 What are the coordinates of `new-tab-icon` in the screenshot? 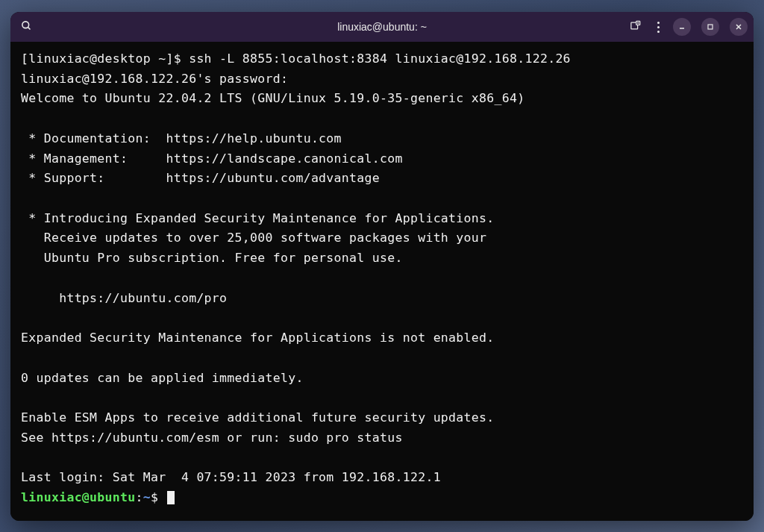 It's located at (636, 27).